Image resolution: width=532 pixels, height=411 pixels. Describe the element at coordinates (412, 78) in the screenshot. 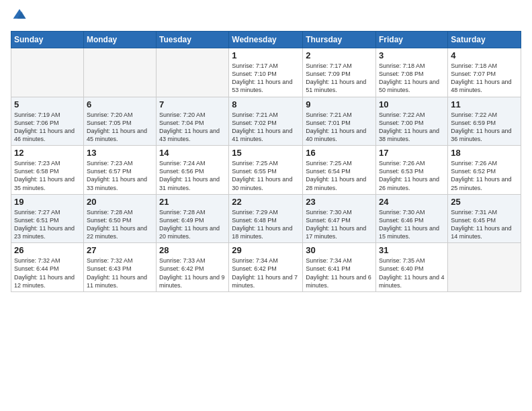

I see `cell-content: Sunrise: 7:18 AM Sunset: 7:08 PM Dayligh…` at that location.